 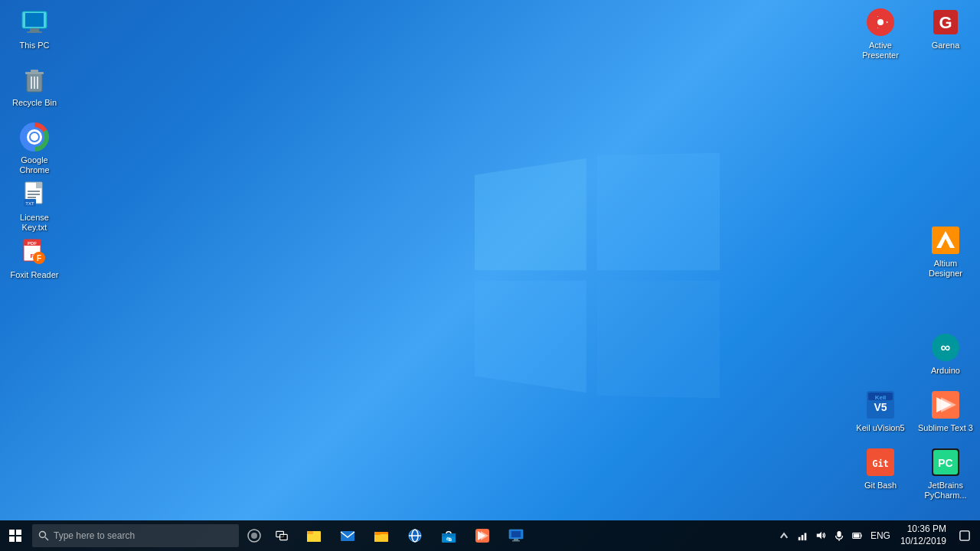 What do you see at coordinates (415, 536) in the screenshot?
I see `ie-icon` at bounding box center [415, 536].